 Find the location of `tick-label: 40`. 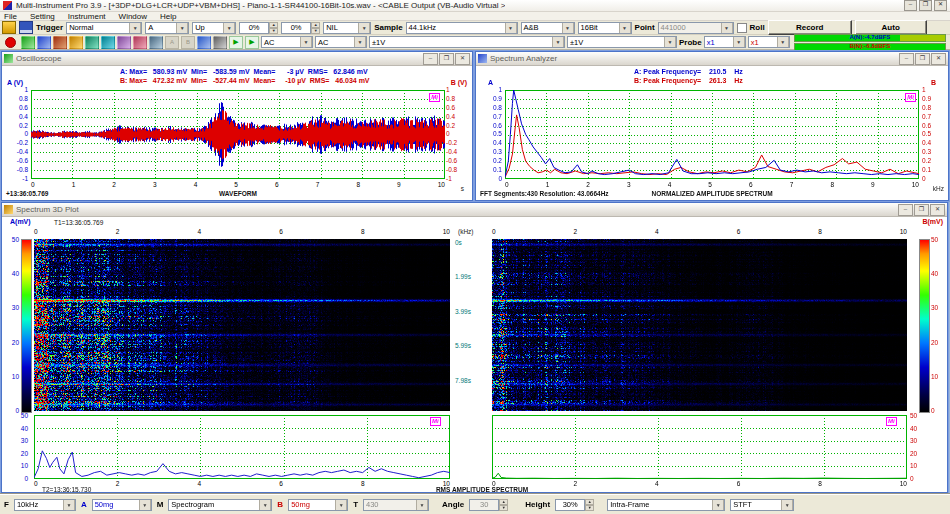

tick-label: 40 is located at coordinates (938, 274).